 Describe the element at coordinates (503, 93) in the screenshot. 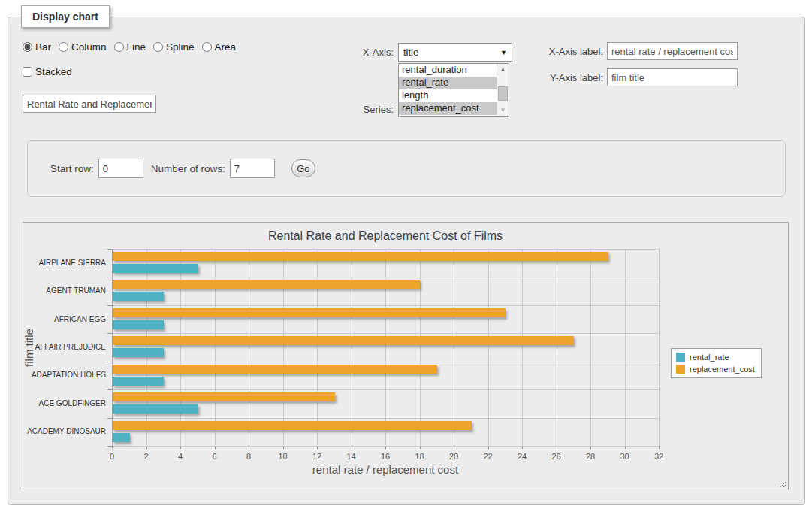

I see `scrollbar-thumb` at that location.